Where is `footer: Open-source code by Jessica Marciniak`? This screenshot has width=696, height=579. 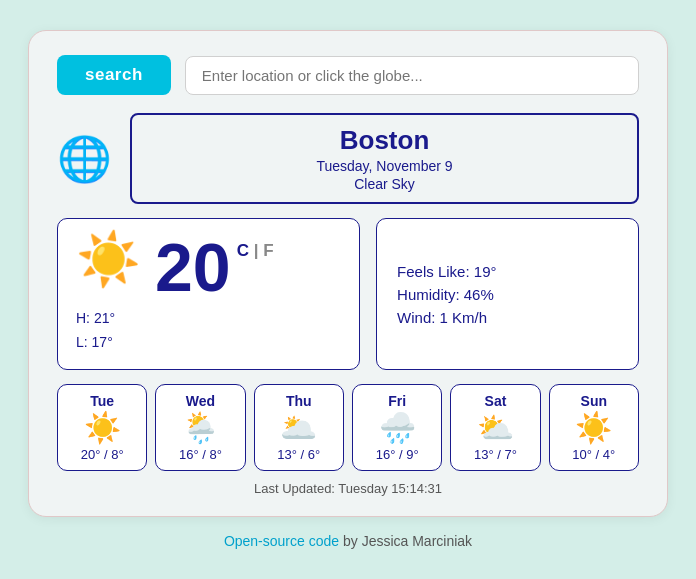
footer: Open-source code by Jessica Marciniak is located at coordinates (348, 541).